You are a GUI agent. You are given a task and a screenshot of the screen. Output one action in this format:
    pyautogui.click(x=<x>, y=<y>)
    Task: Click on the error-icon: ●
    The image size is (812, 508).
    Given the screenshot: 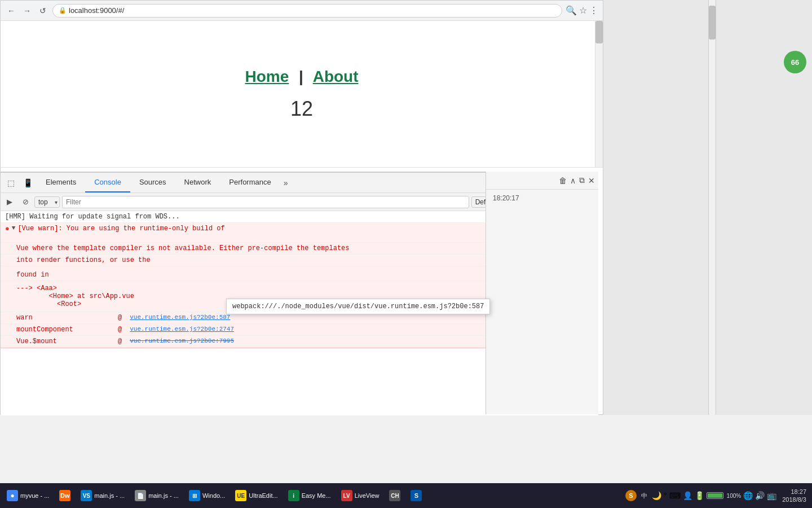 What is the action you would take?
    pyautogui.click(x=7, y=229)
    